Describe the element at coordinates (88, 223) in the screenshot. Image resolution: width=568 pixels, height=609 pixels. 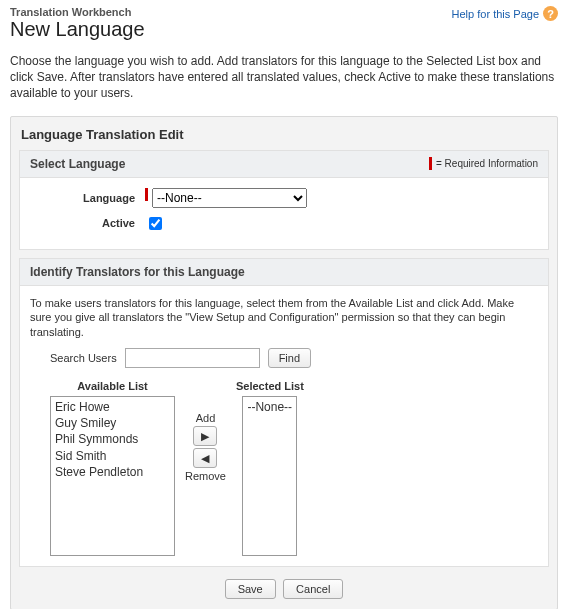
I see `active-label: Active` at that location.